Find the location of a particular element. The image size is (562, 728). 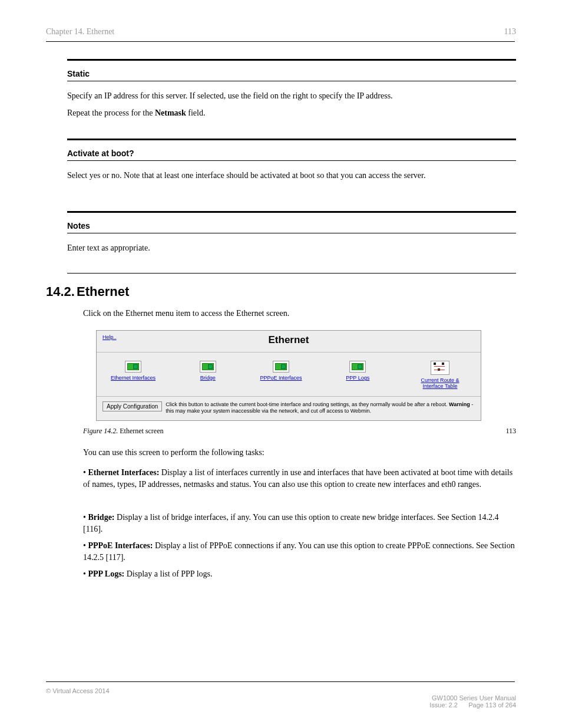

page-number-top: 113 is located at coordinates (510, 32).